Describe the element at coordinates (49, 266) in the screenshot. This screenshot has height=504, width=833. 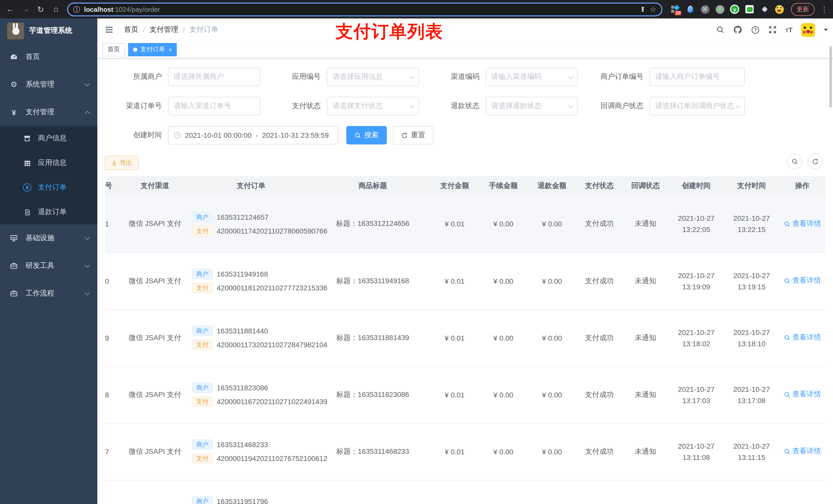
I see `sidebar-item-dev-tools: 研发工具` at that location.